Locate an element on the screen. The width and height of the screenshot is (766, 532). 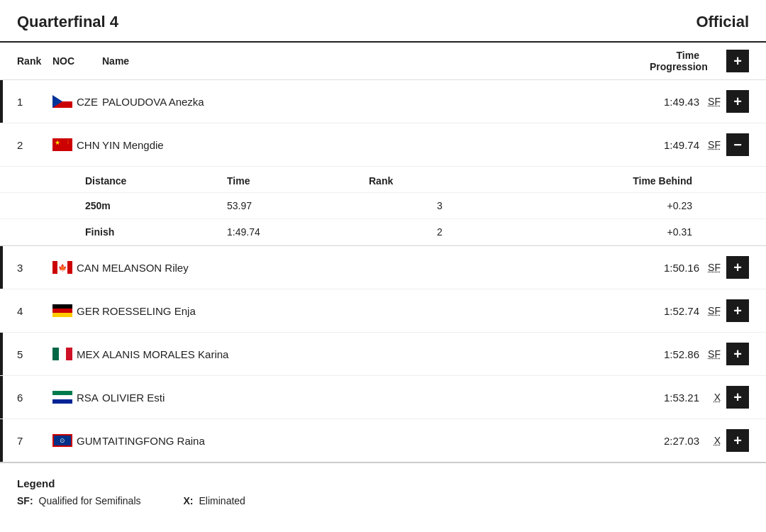
noc-cell: CHN is located at coordinates (77, 145).